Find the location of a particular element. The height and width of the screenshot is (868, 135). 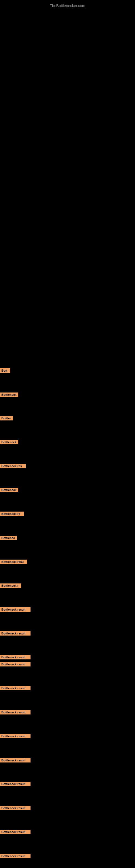

bottleneck-result-label: Bottleneck r is located at coordinates (11, 586).